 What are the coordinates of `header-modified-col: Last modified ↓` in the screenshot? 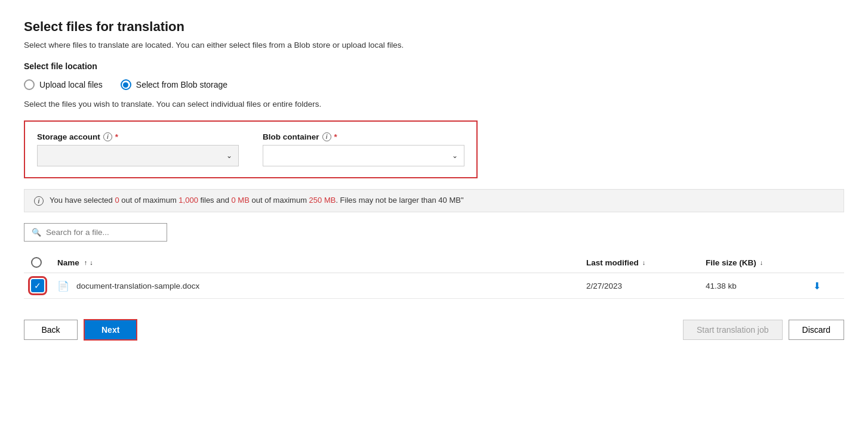 It's located at (646, 262).